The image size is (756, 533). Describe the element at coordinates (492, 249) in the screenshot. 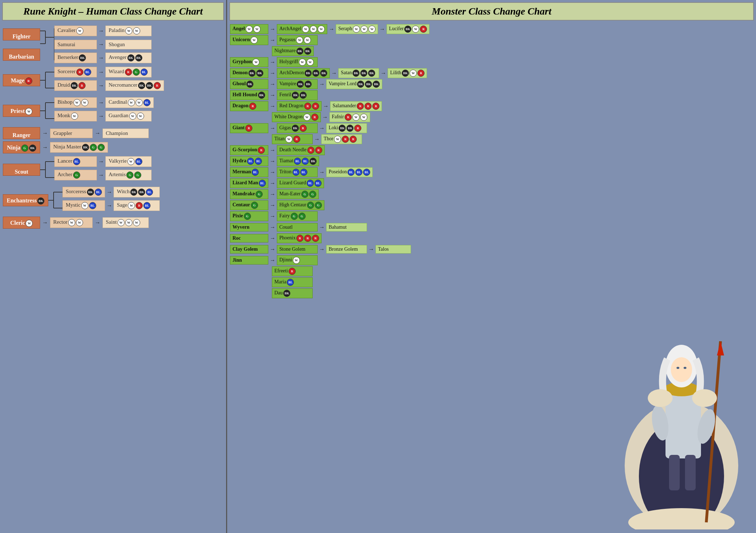

I see `monster-row-clay-golem: Clay Golem → Stone Golem → Bronze Golem …` at that location.